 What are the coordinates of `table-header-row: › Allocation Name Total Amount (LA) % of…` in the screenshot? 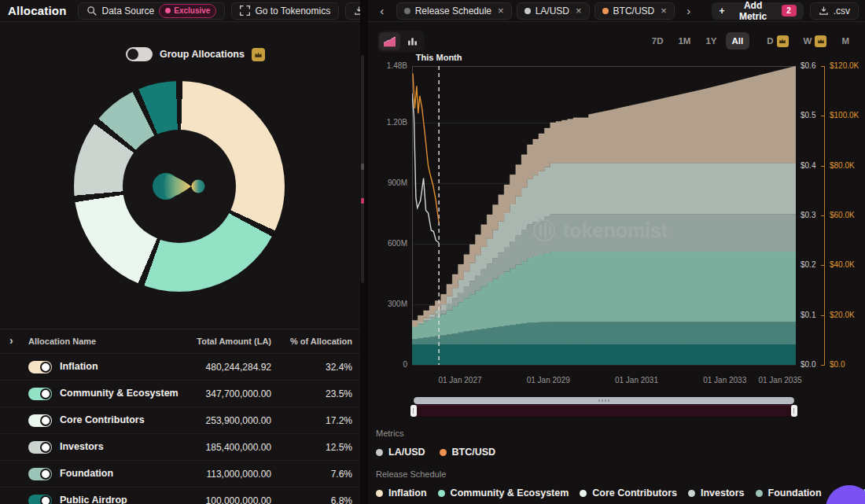 It's located at (180, 341).